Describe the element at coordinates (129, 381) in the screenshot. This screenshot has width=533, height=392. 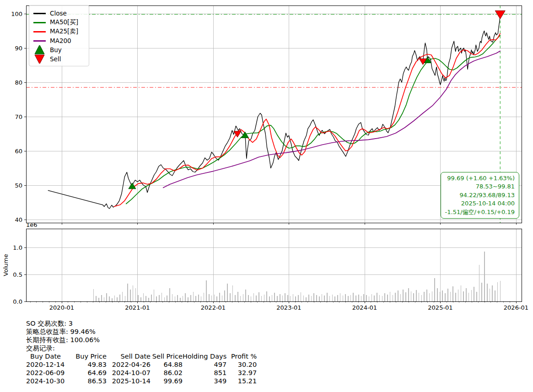
I see `trade-cell: 2025-10-14` at that location.